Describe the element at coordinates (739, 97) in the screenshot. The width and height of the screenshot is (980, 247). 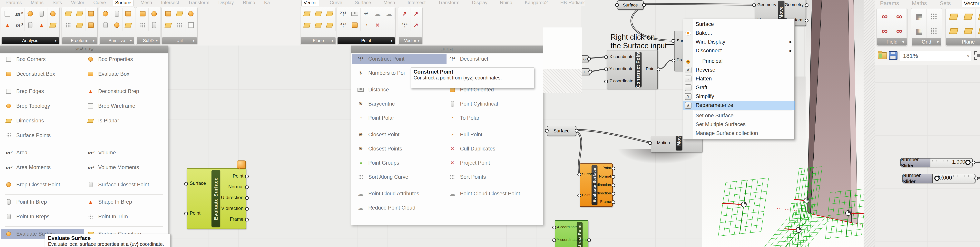
I see `context-item-simplify: YSimplify` at that location.